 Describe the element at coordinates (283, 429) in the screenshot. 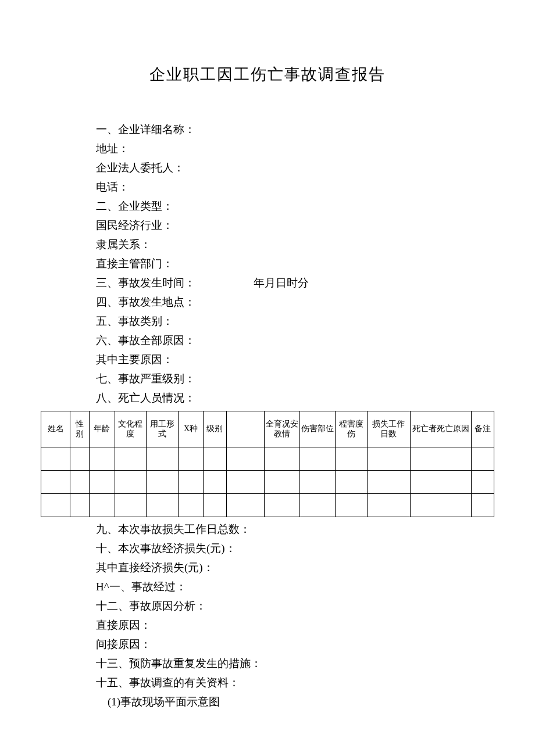

I see `th-safety-edu: 全育况安教情` at that location.